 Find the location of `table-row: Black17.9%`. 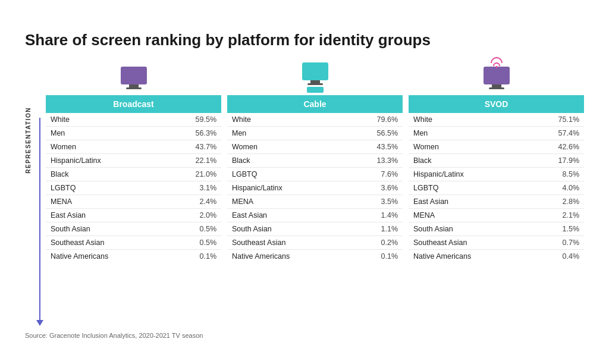

table-row: Black17.9% is located at coordinates (496, 161).